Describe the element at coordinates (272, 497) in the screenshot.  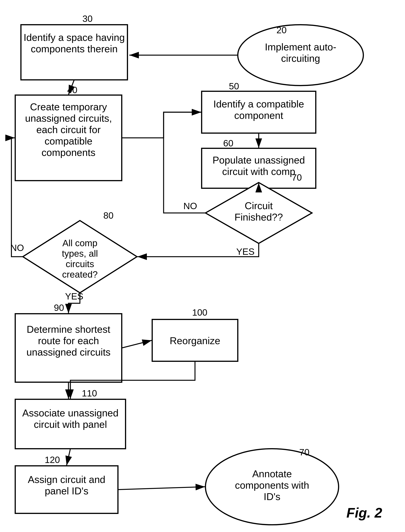
I see `svg-text: ID's` at that location.